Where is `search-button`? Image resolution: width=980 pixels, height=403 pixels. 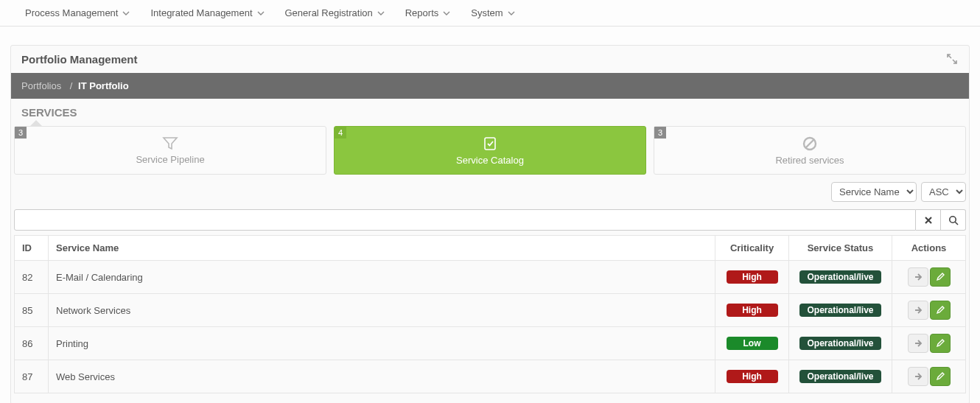
search-button is located at coordinates (953, 220).